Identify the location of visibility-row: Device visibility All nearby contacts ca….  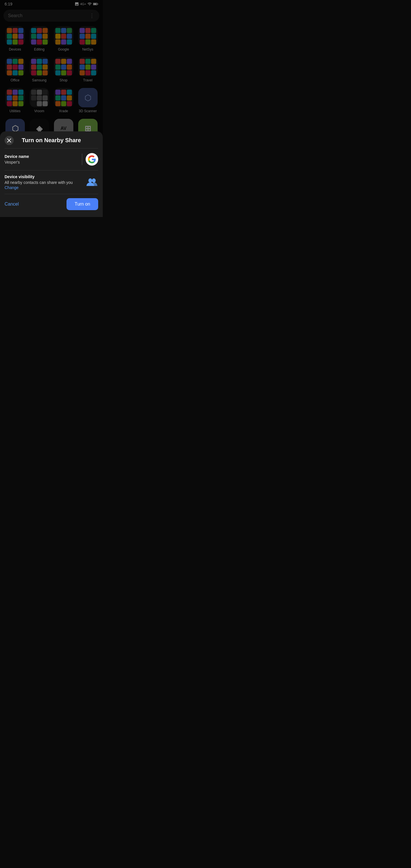
(51, 182).